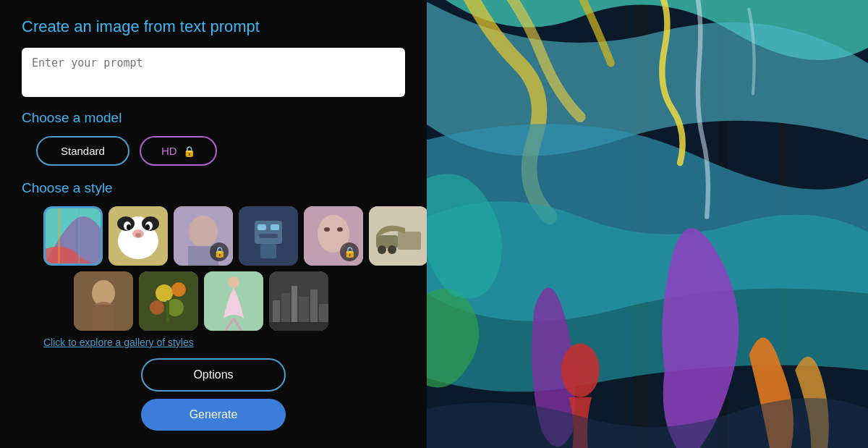 The height and width of the screenshot is (448, 868). Describe the element at coordinates (82, 151) in the screenshot. I see `standard-model-button: Standard` at that location.